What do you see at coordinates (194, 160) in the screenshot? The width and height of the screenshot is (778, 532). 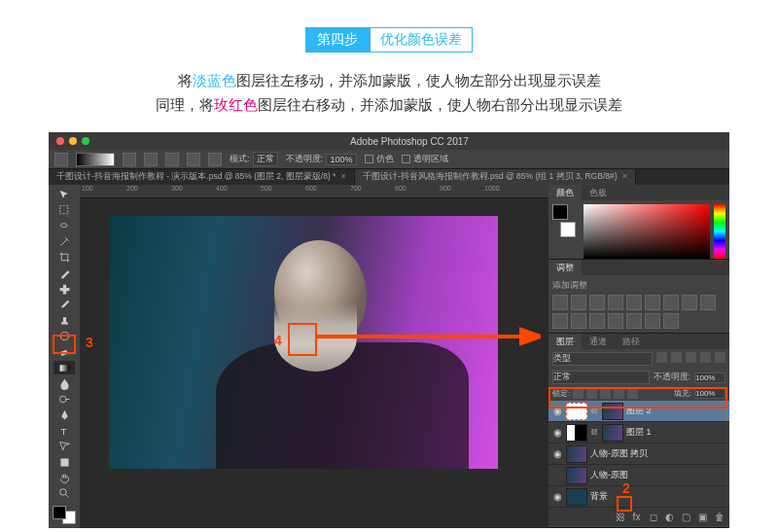 I see `gradient-reflected-icon` at bounding box center [194, 160].